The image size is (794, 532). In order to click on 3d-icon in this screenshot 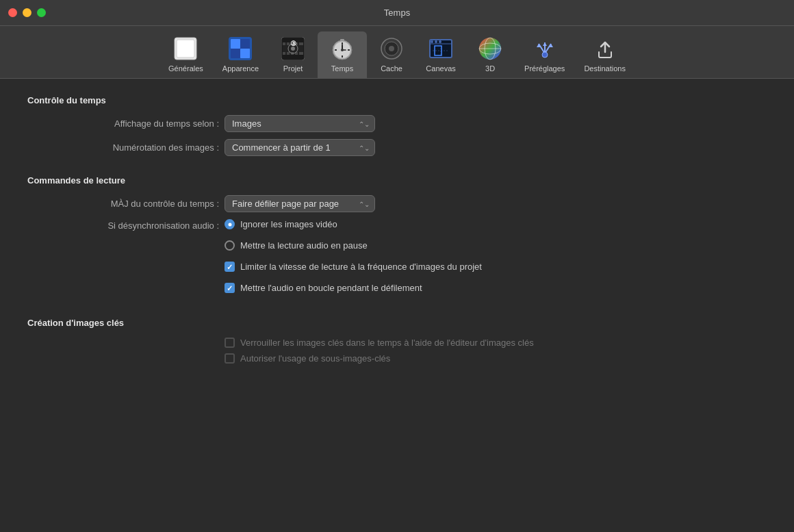, I will do `click(490, 49)`.